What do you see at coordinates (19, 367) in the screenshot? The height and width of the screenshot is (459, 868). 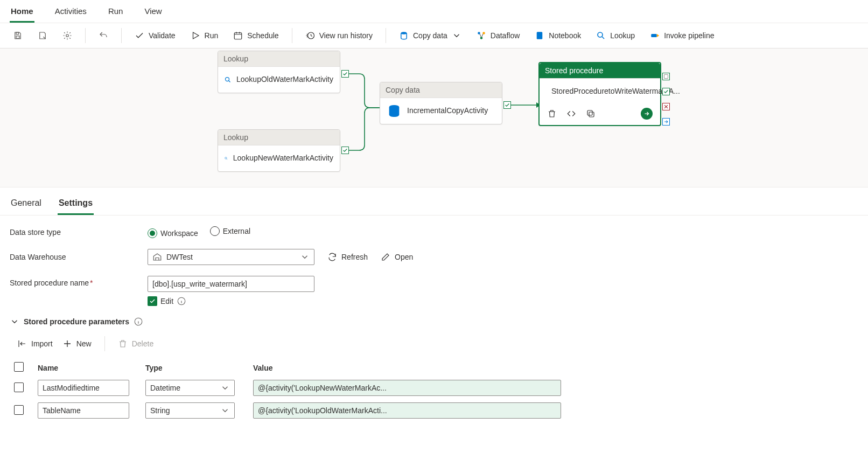 I see `select-all-checkbox` at bounding box center [19, 367].